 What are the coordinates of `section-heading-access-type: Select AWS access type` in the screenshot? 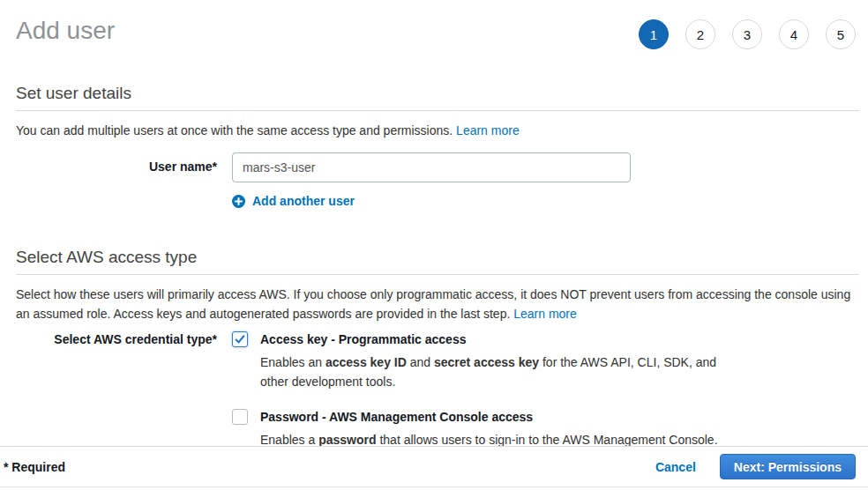 It's located at (438, 257).